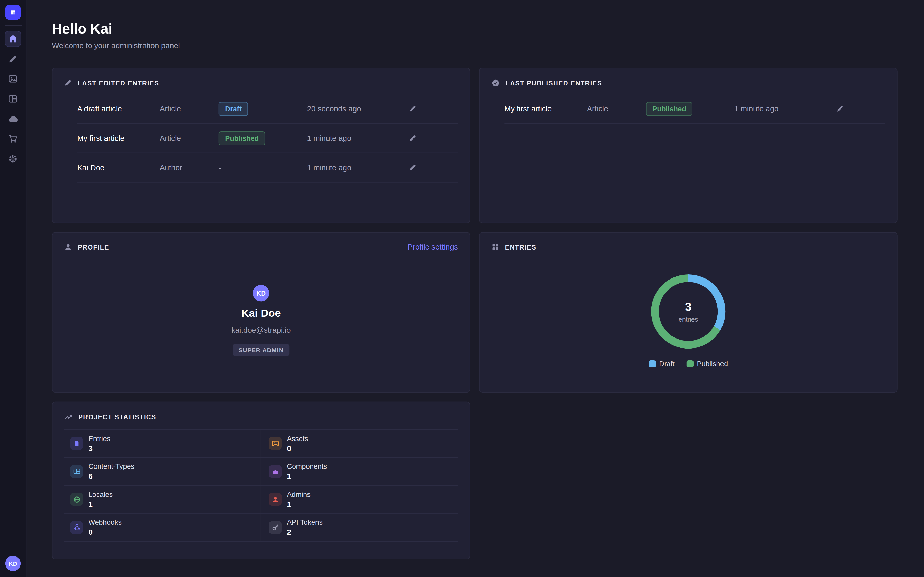 This screenshot has height=577, width=924. Describe the element at coordinates (521, 247) in the screenshot. I see `entries-title: ENTRIES` at that location.